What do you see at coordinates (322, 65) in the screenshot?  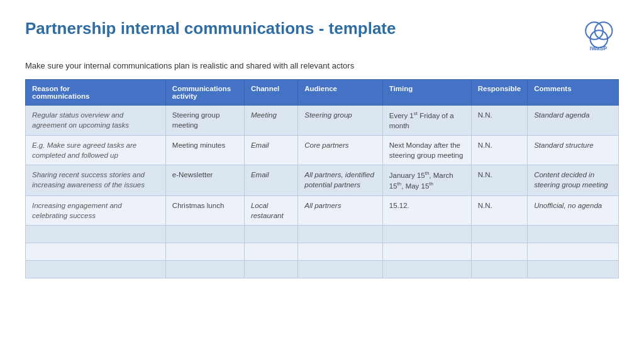 I see `page-subtitle: Make sure your internal communications p…` at bounding box center [322, 65].